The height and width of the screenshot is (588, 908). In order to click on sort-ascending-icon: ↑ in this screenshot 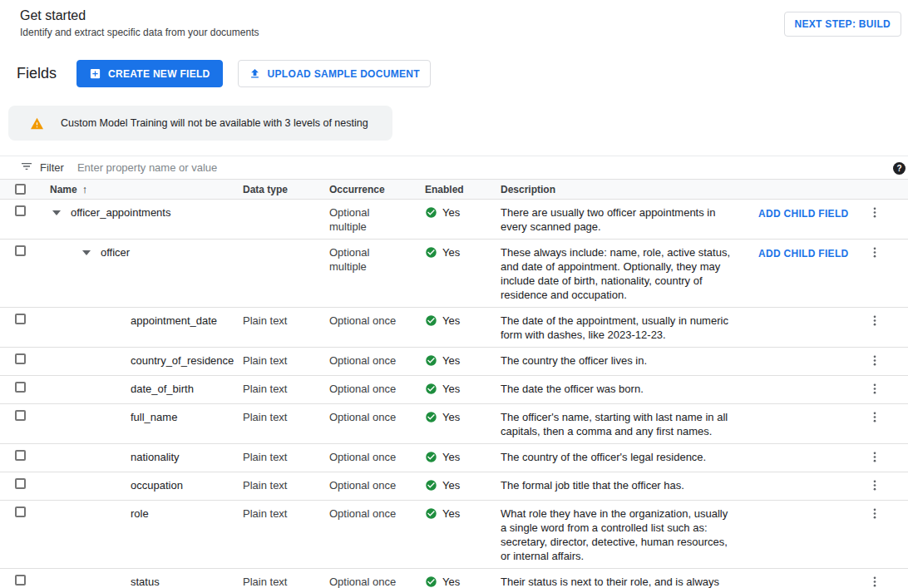, I will do `click(85, 190)`.